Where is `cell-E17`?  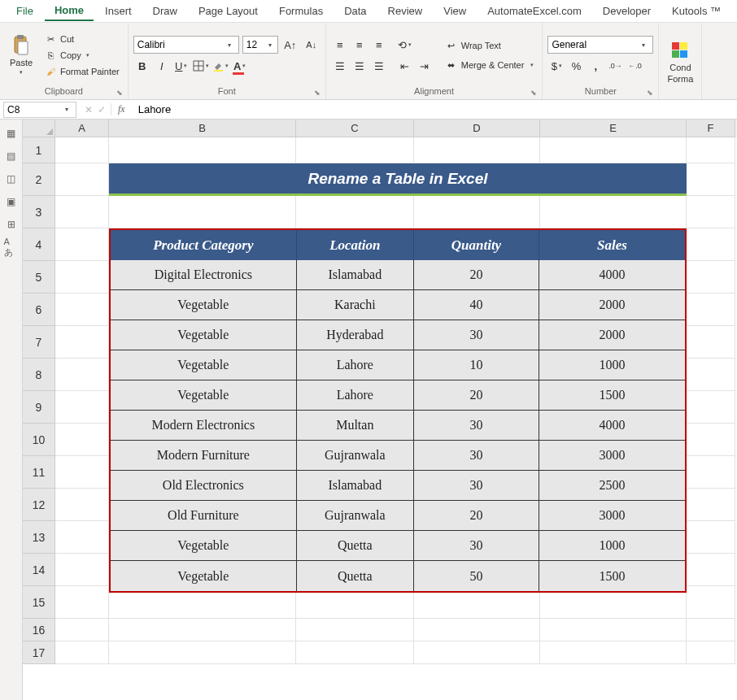
cell-E17 is located at coordinates (613, 653).